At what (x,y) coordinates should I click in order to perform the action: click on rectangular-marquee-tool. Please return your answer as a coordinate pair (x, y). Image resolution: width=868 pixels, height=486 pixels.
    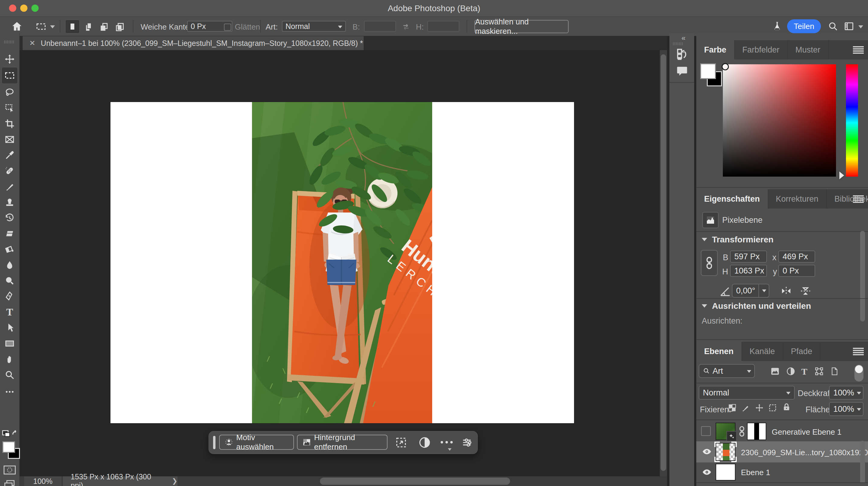
    Looking at the image, I should click on (9, 75).